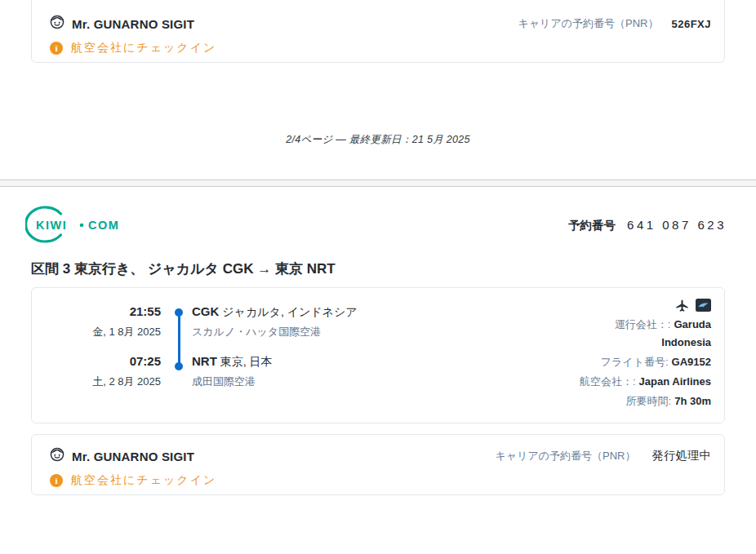 Image resolution: width=756 pixels, height=554 pixels. I want to click on departure-date: 金, 1 8月 2025, so click(96, 332).